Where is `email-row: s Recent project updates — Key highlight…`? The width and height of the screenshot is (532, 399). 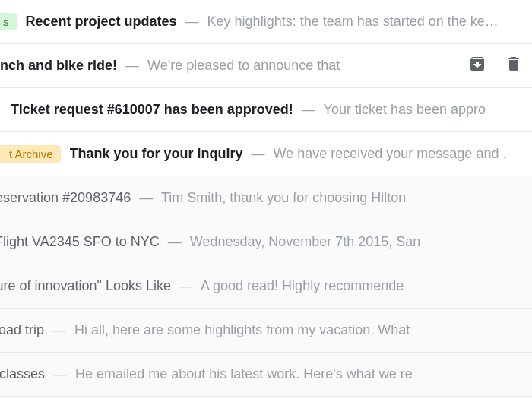 email-row: s Recent project updates — Key highlight… is located at coordinates (266, 22).